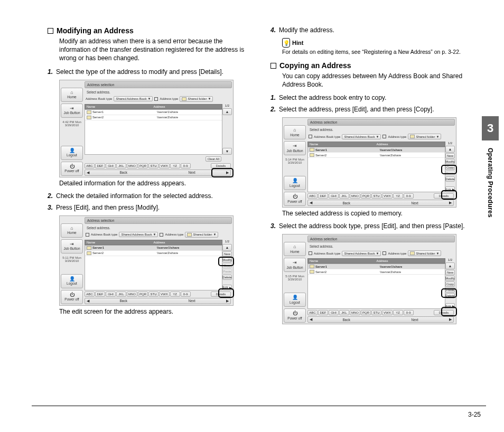 This screenshot has width=504, height=432. What do you see at coordinates (450, 290) in the screenshot?
I see `paste-button: Paste` at bounding box center [450, 290].